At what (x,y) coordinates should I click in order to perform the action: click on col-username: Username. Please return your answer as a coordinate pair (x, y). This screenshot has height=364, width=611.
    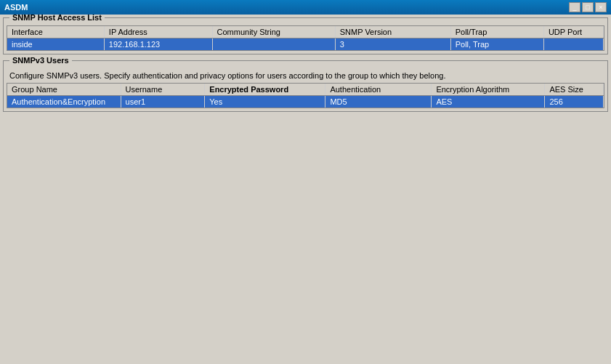
    Looking at the image, I should click on (163, 90).